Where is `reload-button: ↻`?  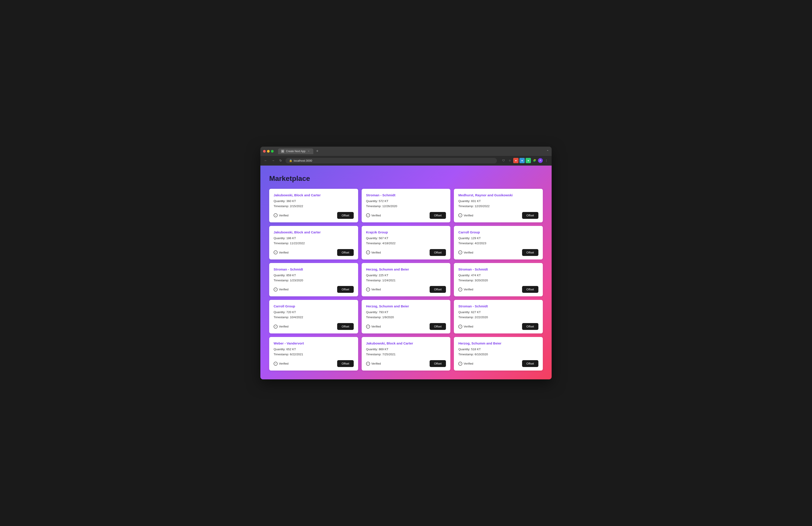 reload-button: ↻ is located at coordinates (280, 160).